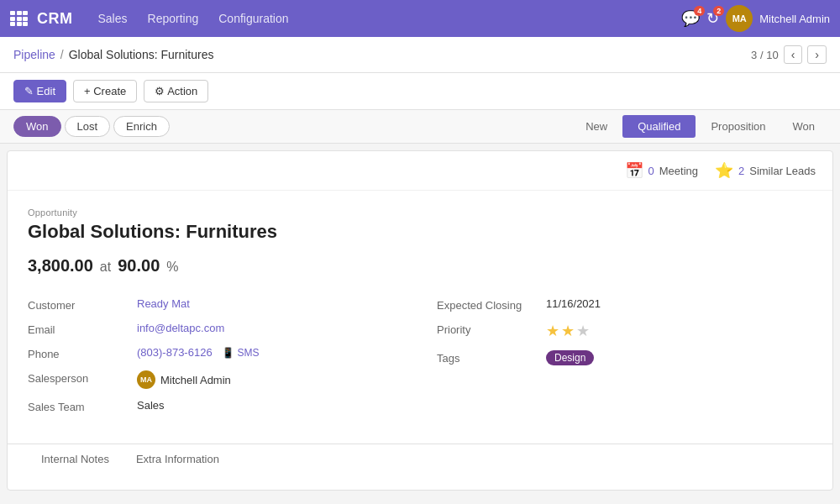  What do you see at coordinates (420, 92) in the screenshot?
I see `action-bar: ✎ Edit + Create ⚙ Action` at bounding box center [420, 92].